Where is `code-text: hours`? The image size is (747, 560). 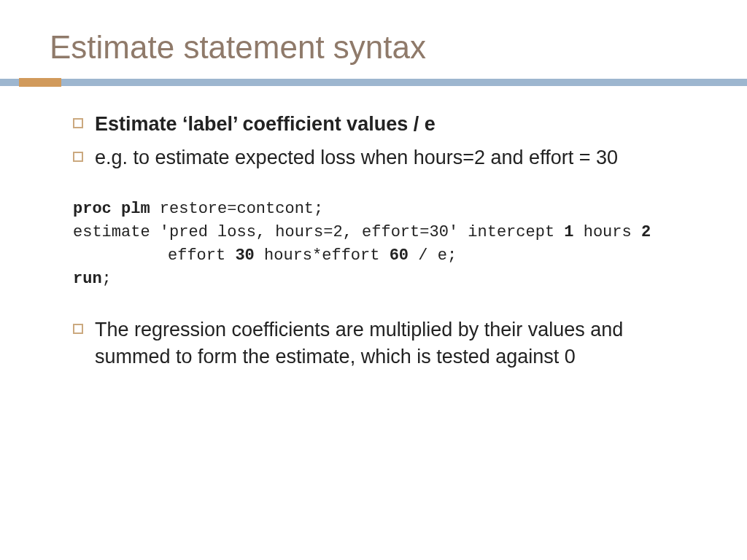 code-text: hours is located at coordinates (608, 232).